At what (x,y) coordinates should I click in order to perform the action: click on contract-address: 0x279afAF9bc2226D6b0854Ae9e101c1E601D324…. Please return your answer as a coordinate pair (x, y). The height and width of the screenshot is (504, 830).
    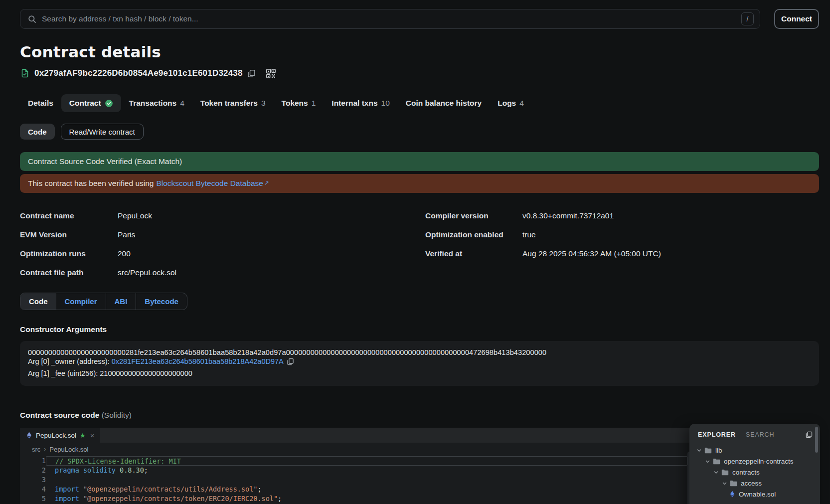
    Looking at the image, I should click on (139, 73).